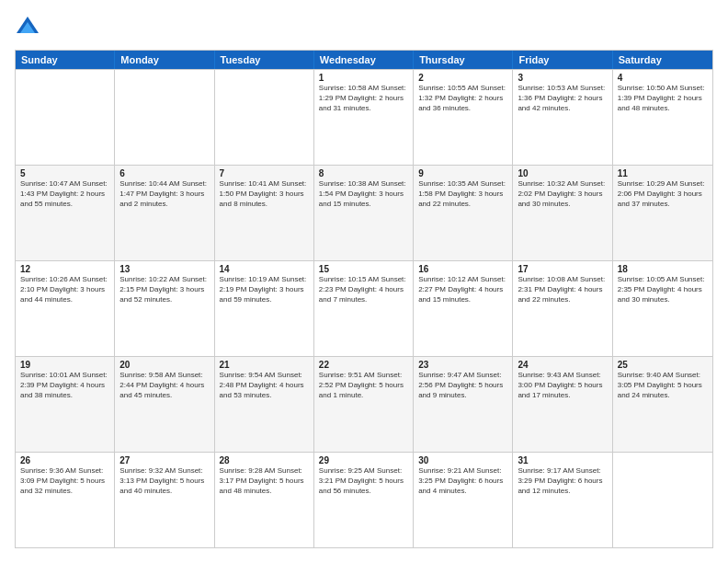  Describe the element at coordinates (29, 28) in the screenshot. I see `logo` at that location.